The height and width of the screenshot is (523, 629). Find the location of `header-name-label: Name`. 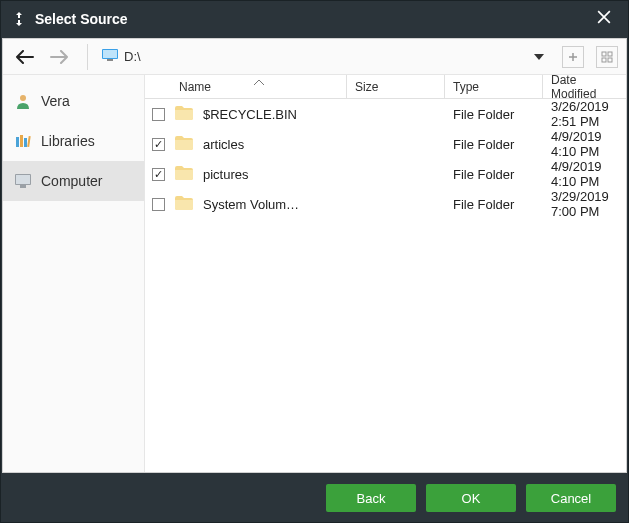

header-name-label: Name is located at coordinates (195, 87).